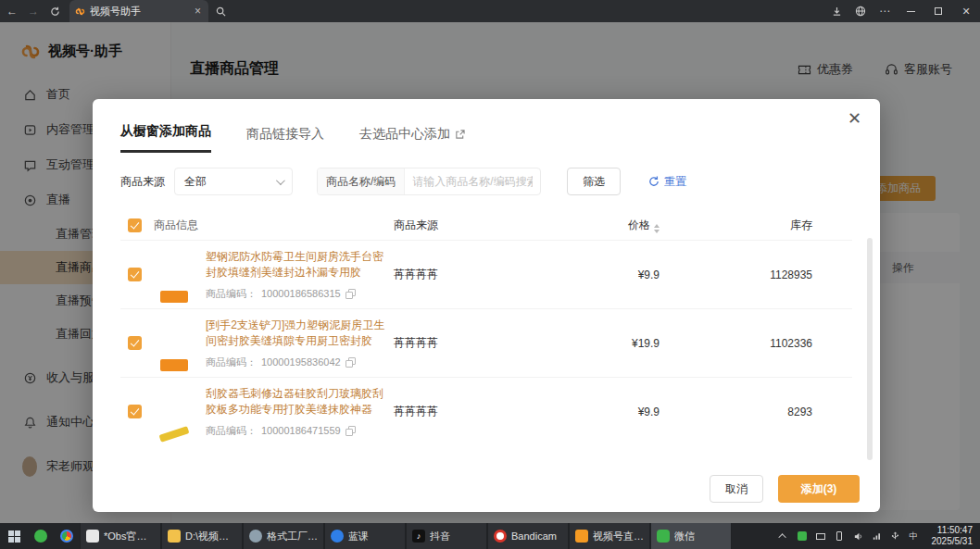  What do you see at coordinates (283, 536) in the screenshot?
I see `taskbar-item-format-factory: 格式工厂 X64 …` at bounding box center [283, 536].